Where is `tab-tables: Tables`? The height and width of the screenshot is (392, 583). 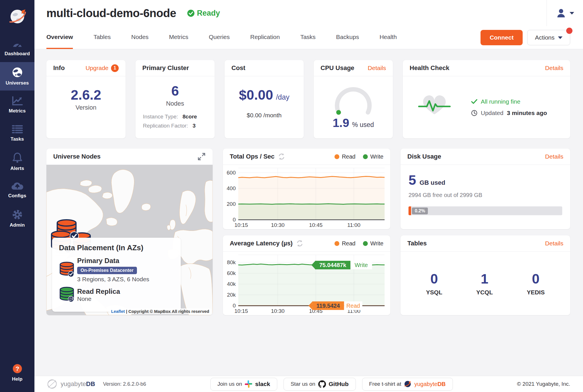 tab-tables: Tables is located at coordinates (102, 38).